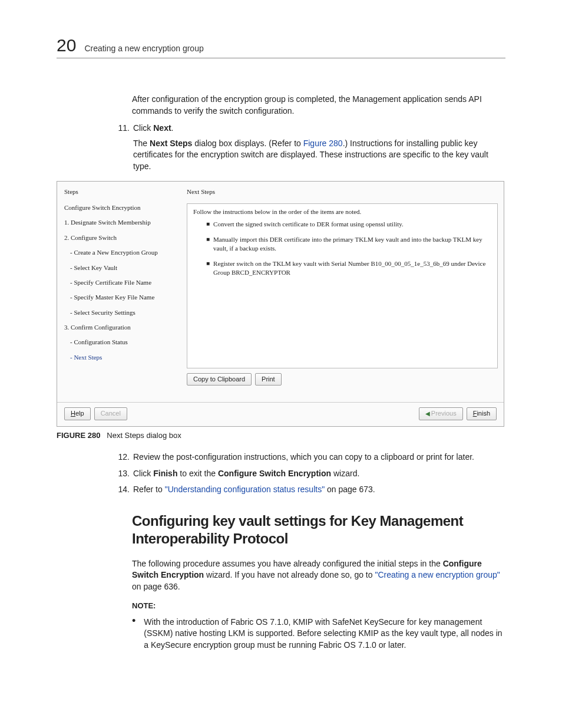 The width and height of the screenshot is (562, 728). What do you see at coordinates (342, 192) in the screenshot?
I see `next-steps-label: Next Steps` at bounding box center [342, 192].